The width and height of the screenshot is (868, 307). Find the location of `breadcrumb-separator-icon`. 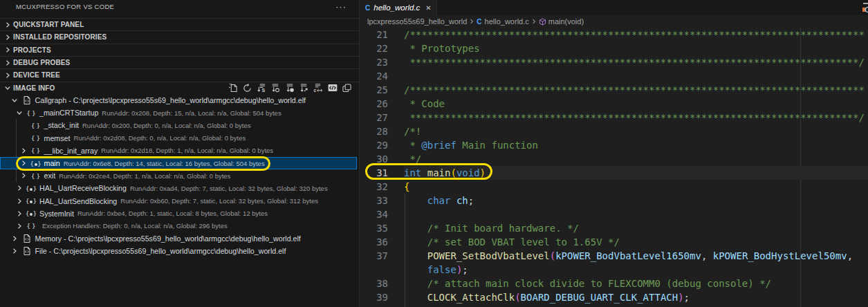

breadcrumb-separator-icon is located at coordinates (534, 21).